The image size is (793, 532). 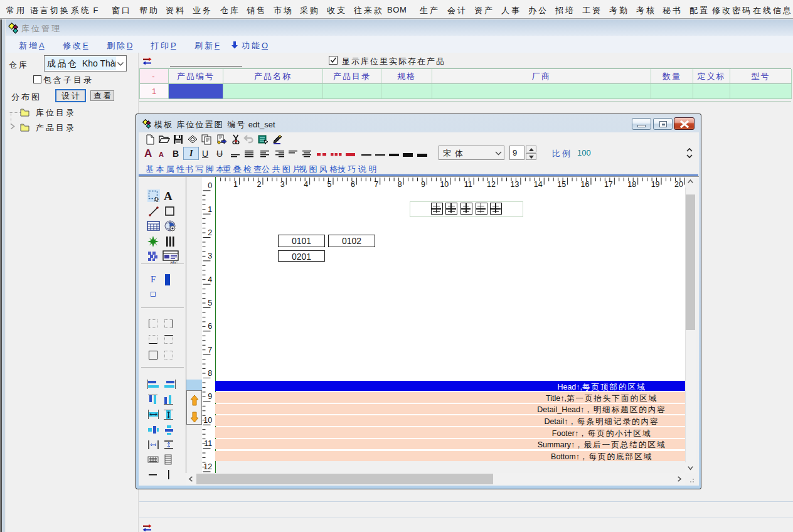 What do you see at coordinates (632, 184) in the screenshot?
I see `svg-text: 18` at bounding box center [632, 184].